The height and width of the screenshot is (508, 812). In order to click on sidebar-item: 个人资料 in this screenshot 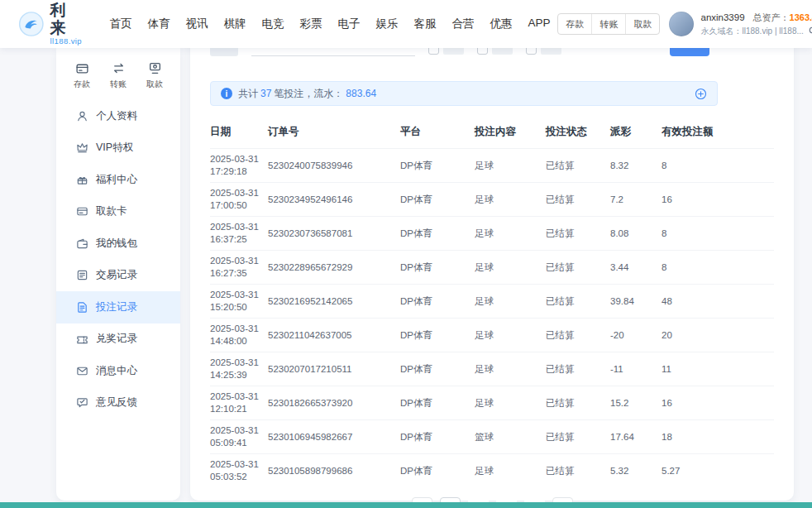, I will do `click(118, 116)`.